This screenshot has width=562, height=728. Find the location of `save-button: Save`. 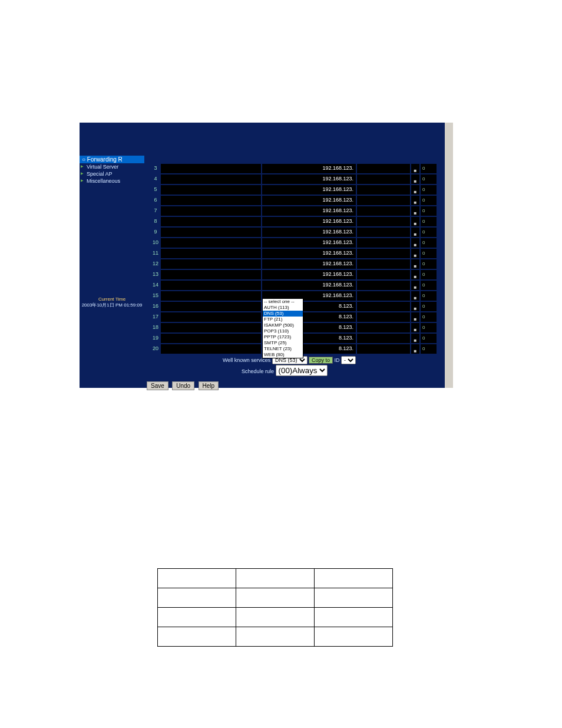

save-button: Save is located at coordinates (158, 386).